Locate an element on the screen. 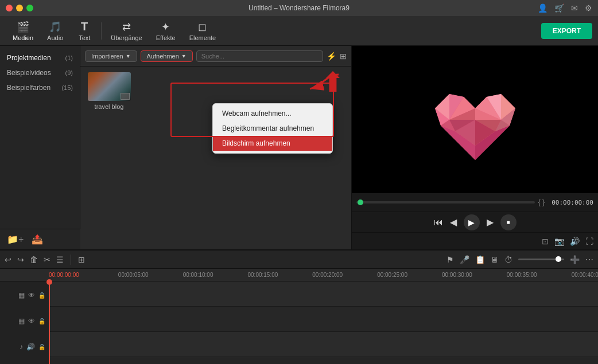 The image size is (598, 364). track1-eye-icon: 👁 is located at coordinates (32, 295).